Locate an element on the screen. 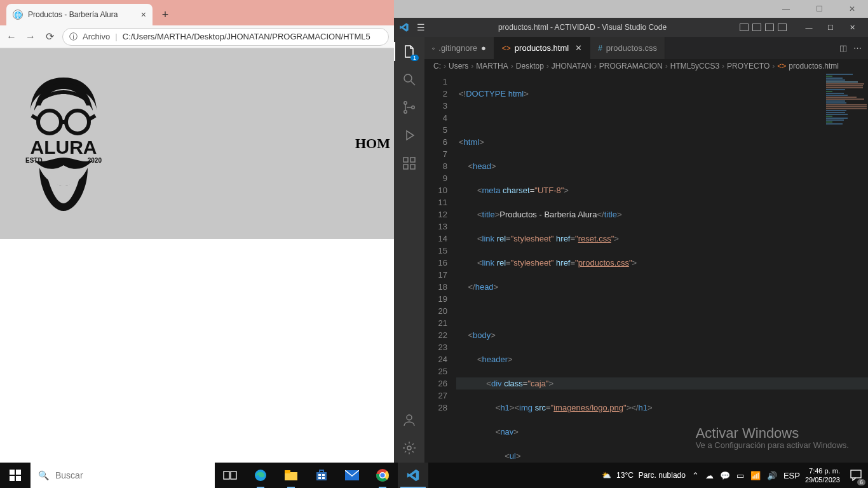 The image size is (868, 488). css-file-icon: # is located at coordinates (600, 48).